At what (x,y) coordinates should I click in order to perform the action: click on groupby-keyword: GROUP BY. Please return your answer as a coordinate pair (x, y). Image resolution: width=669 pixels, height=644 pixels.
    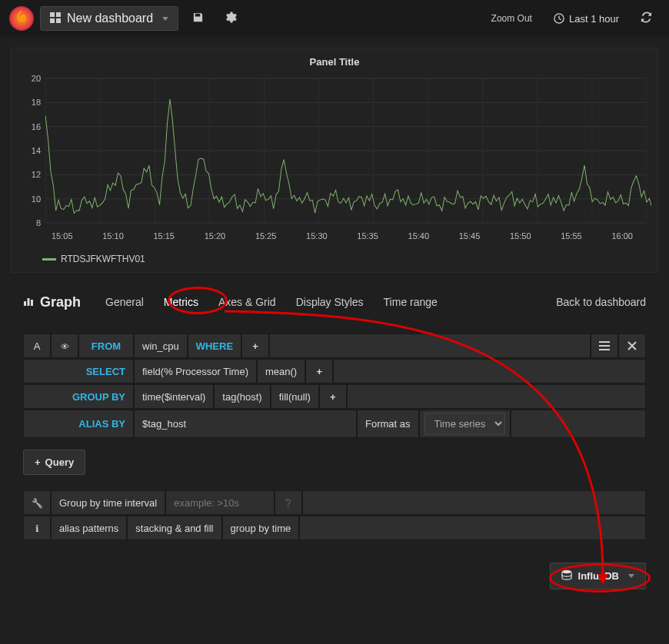
    Looking at the image, I should click on (78, 397).